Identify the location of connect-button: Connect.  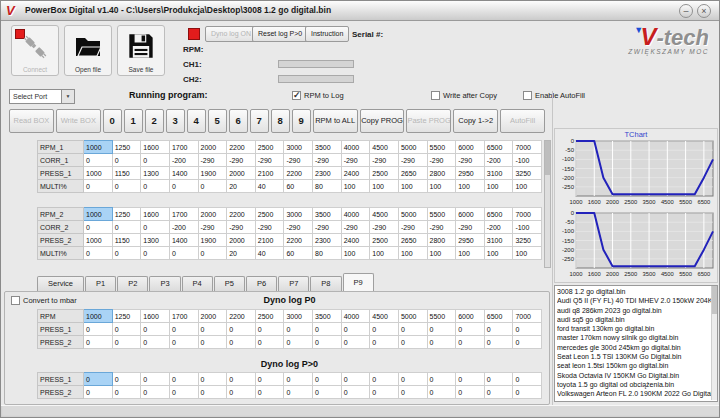
(35, 50).